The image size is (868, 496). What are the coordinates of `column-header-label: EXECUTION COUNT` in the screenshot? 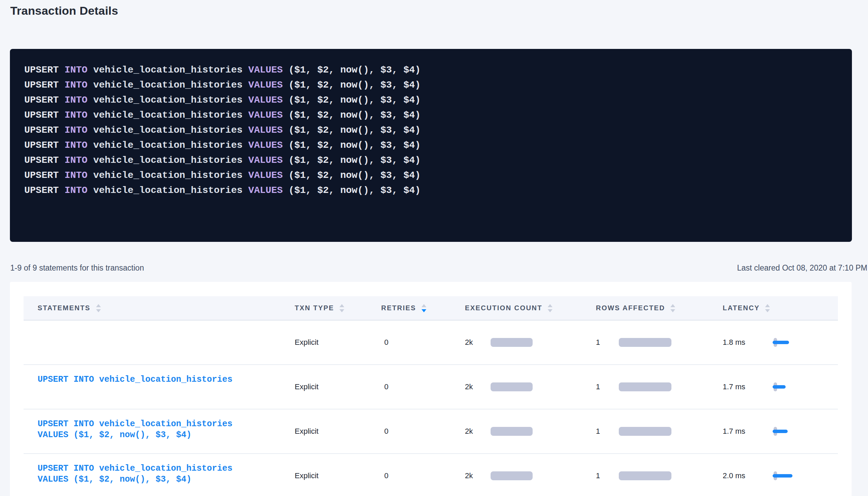 It's located at (504, 308).